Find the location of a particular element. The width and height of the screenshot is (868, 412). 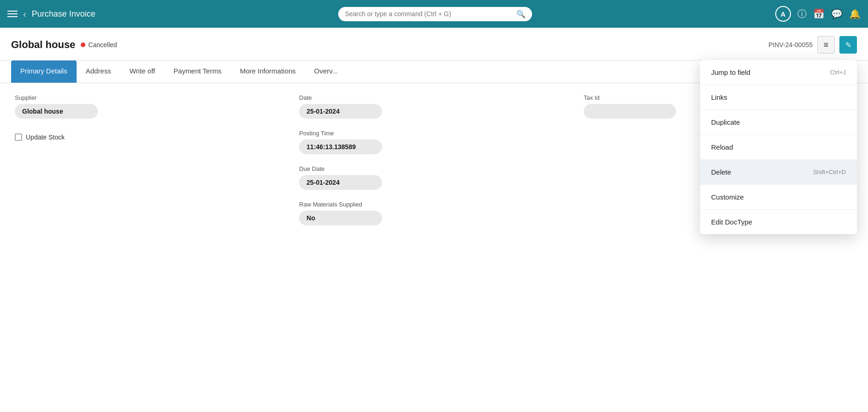

back-button: ‹ is located at coordinates (25, 14).